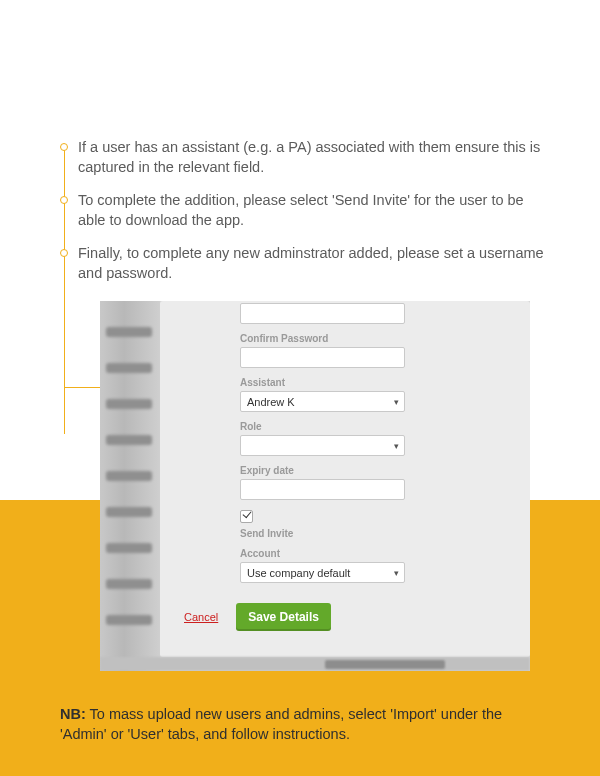 Image resolution: width=600 pixels, height=776 pixels. I want to click on cancel-button: Cancel, so click(201, 617).